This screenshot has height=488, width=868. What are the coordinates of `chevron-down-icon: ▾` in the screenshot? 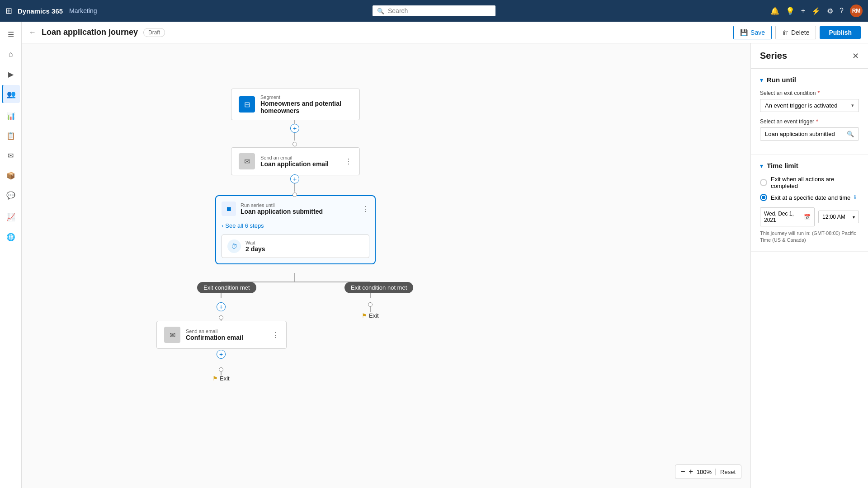 It's located at (853, 106).